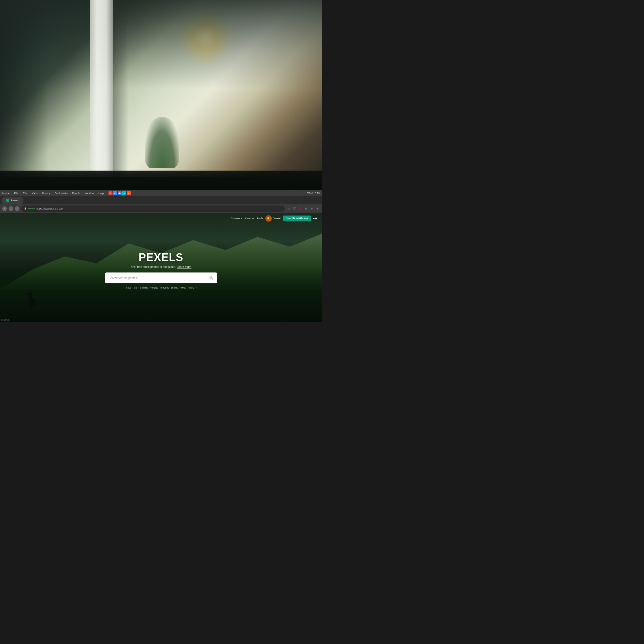 The width and height of the screenshot is (644, 644). What do you see at coordinates (306, 209) in the screenshot?
I see `extension-icon1: ⊕` at bounding box center [306, 209].